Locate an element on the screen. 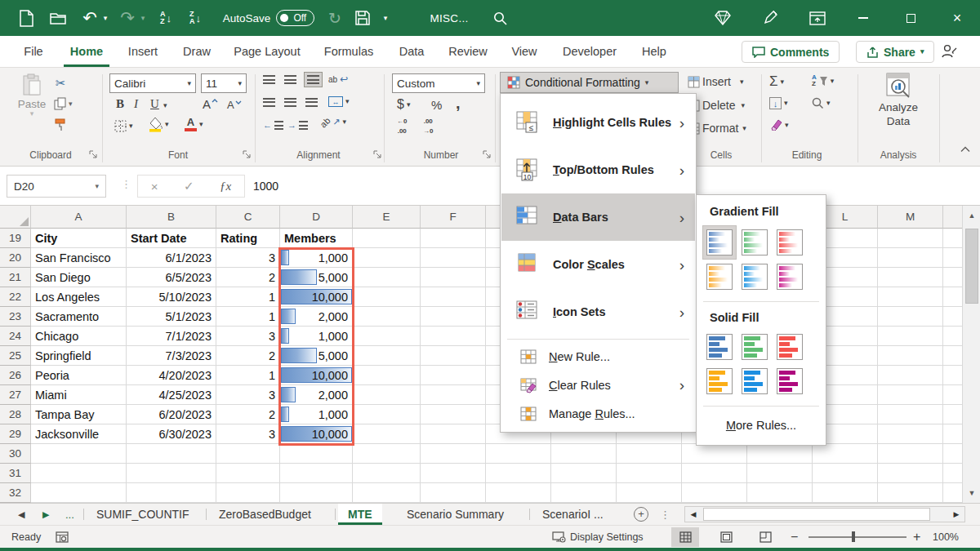  row-header-28: 28 is located at coordinates (16, 415).